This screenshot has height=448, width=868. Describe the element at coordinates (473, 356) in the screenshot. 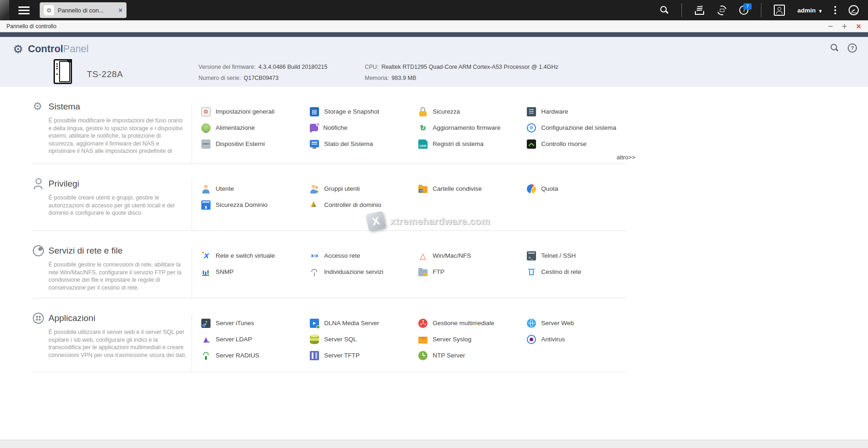

I see `item-ntp-server: NTP Server` at that location.